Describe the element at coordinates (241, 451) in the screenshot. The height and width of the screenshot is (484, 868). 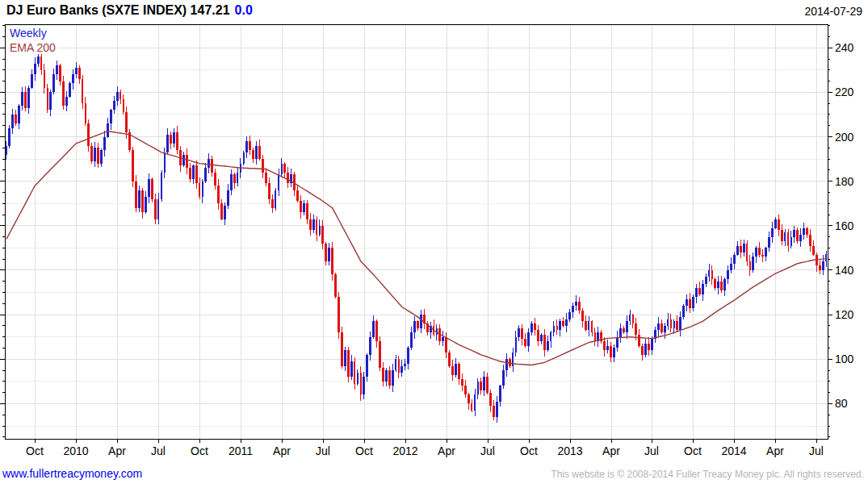
I see `x-tick-label: 2011` at that location.